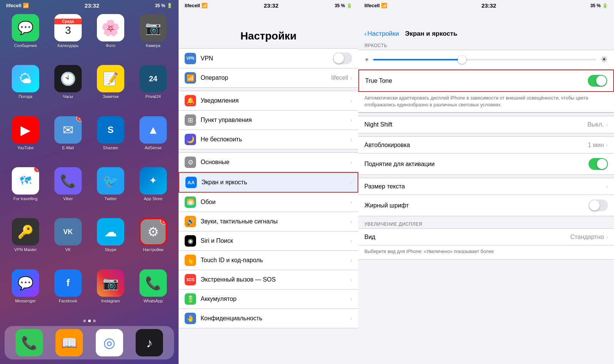 This screenshot has height=364, width=614. I want to click on settings-row-display: AA Экран и яркость ›, so click(268, 182).